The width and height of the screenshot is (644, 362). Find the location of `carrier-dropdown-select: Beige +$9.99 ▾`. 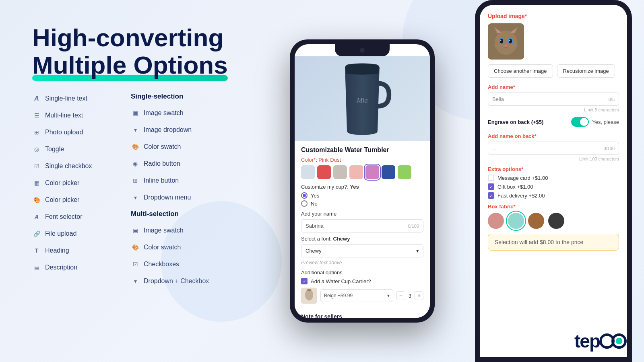

carrier-dropdown-select: Beige +$9.99 ▾ is located at coordinates (357, 296).